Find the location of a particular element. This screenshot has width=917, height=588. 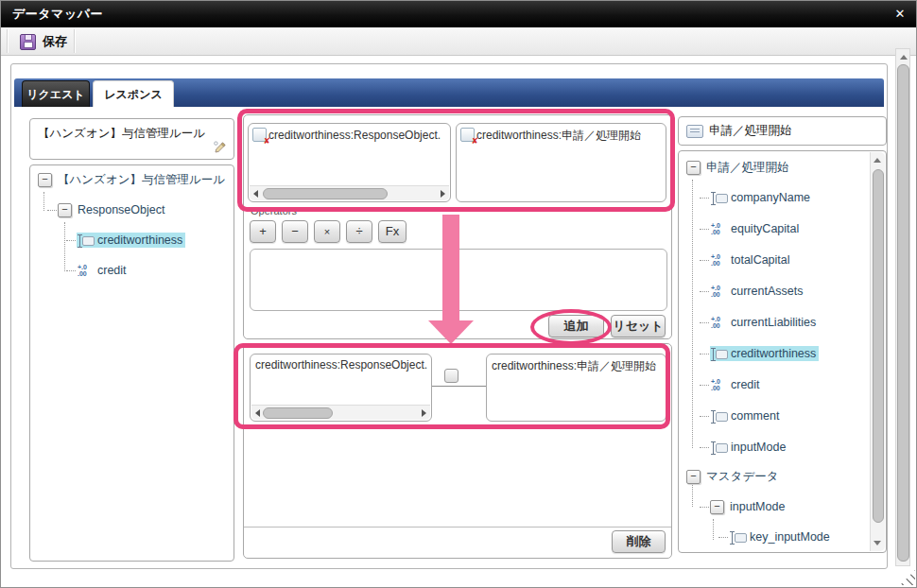

tree-node-creditworthiness: creditworthiness is located at coordinates (125, 240).